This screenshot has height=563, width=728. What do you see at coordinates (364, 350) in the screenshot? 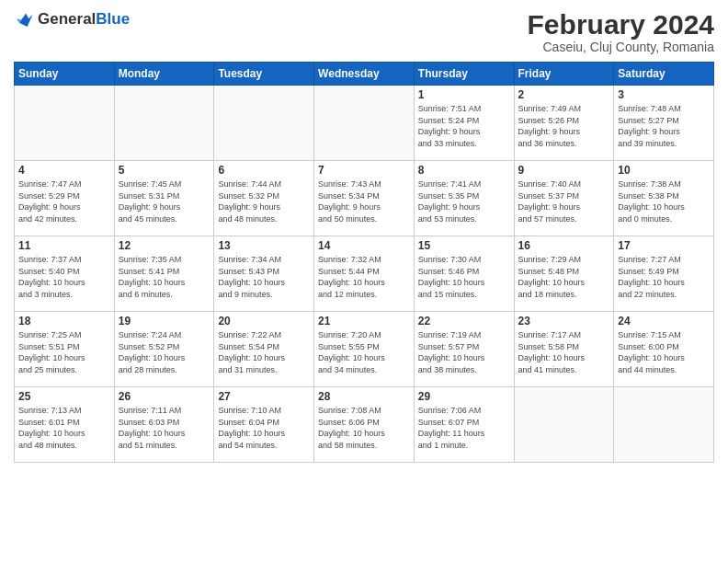
I see `calendar-cell: 21Sunrise: 7:20 AM Sunset: 5:55 PM Dayli…` at bounding box center [364, 350].